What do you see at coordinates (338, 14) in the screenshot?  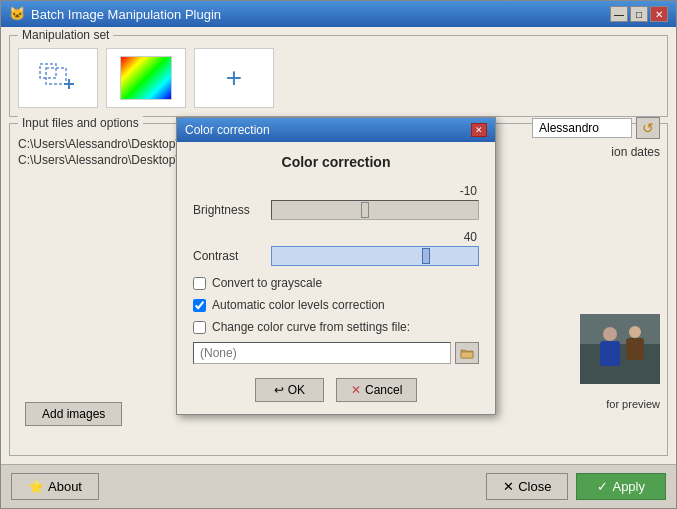 I see `title-bar: 🐱 Batch Image Manipulation Plugin — □ ✕` at bounding box center [338, 14].